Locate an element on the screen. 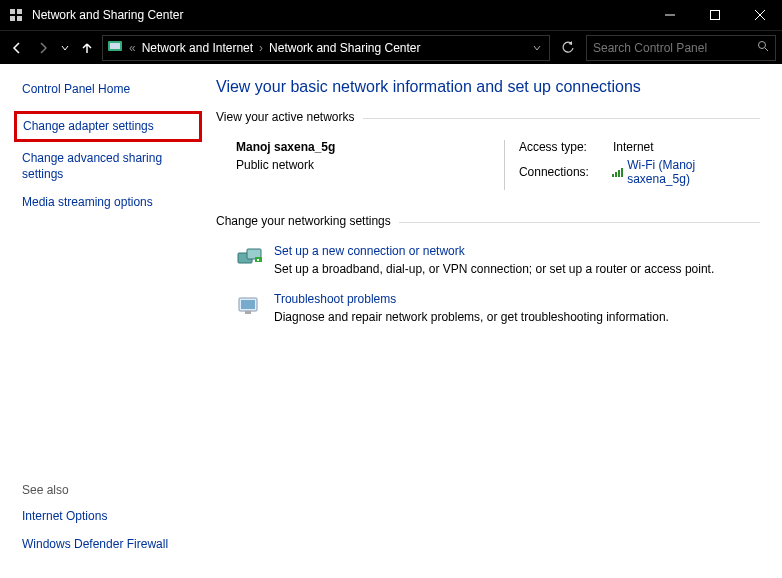 Image resolution: width=782 pixels, height=578 pixels. sidebar-change-advanced-sharing: Change advanced sharing settings is located at coordinates (110, 166).